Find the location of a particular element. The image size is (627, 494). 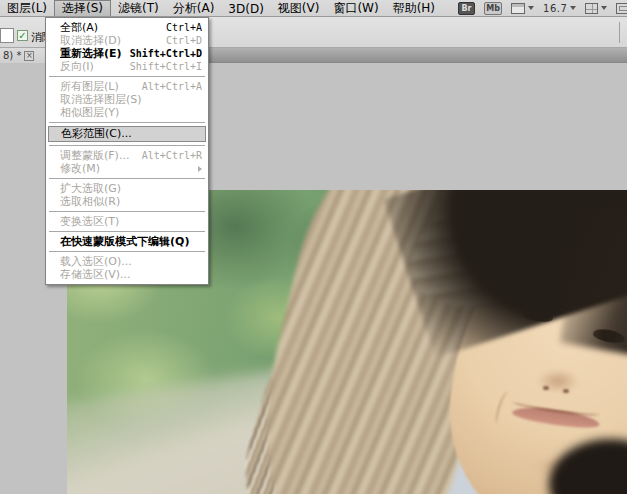

menubar-item-5: 视图(V) is located at coordinates (299, 8).